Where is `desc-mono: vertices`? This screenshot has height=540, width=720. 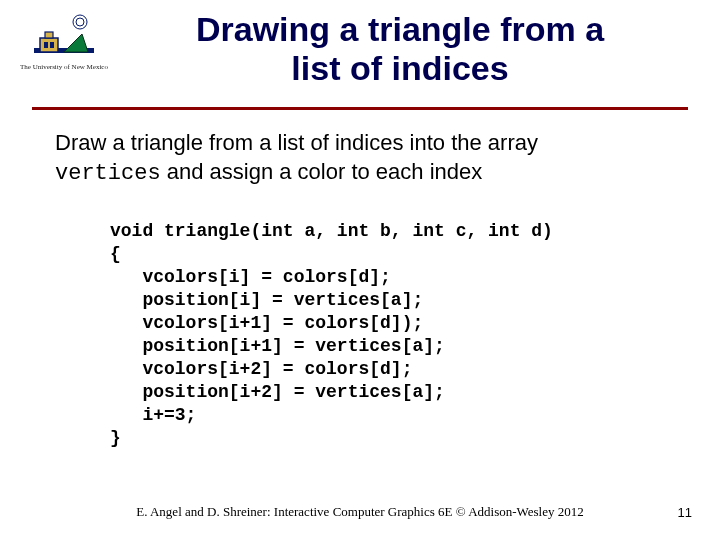
desc-mono: vertices is located at coordinates (108, 174).